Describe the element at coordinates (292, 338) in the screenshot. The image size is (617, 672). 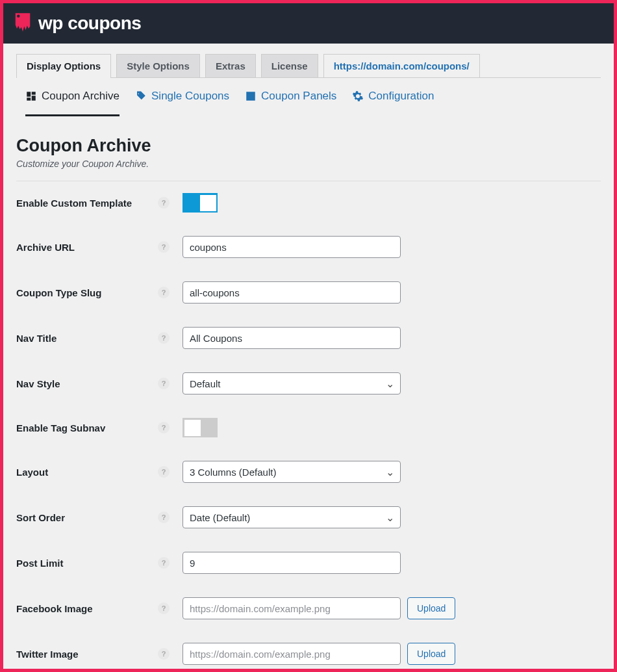
I see `input-nav-title` at that location.